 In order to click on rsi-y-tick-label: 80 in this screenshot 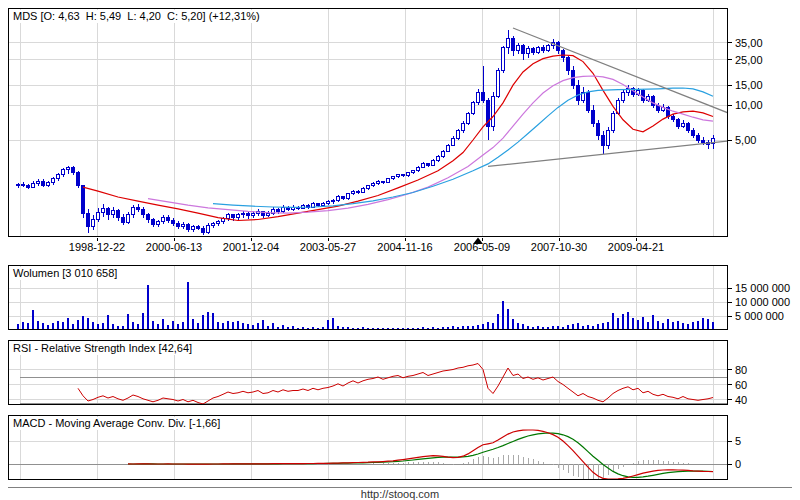, I will do `click(741, 370)`.